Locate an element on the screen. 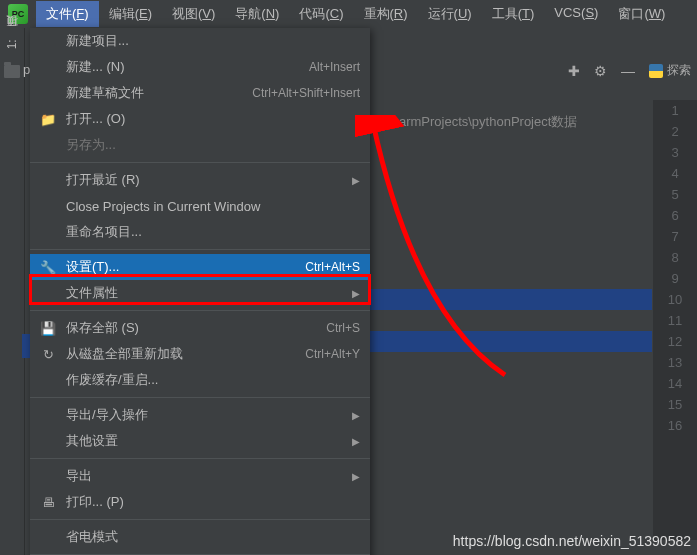  menu-item-shortcut: Ctrl+Alt+Y is located at coordinates (332, 354).